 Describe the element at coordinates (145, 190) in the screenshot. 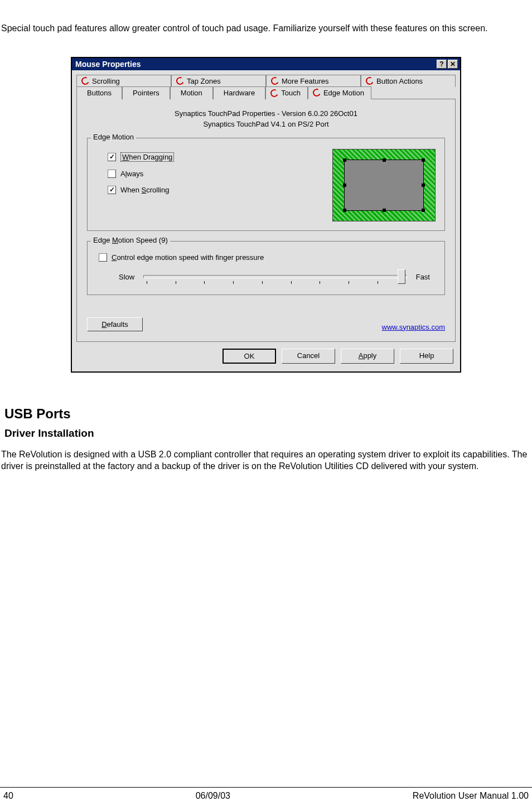

I see `checkbox-label: When Scrolling` at that location.